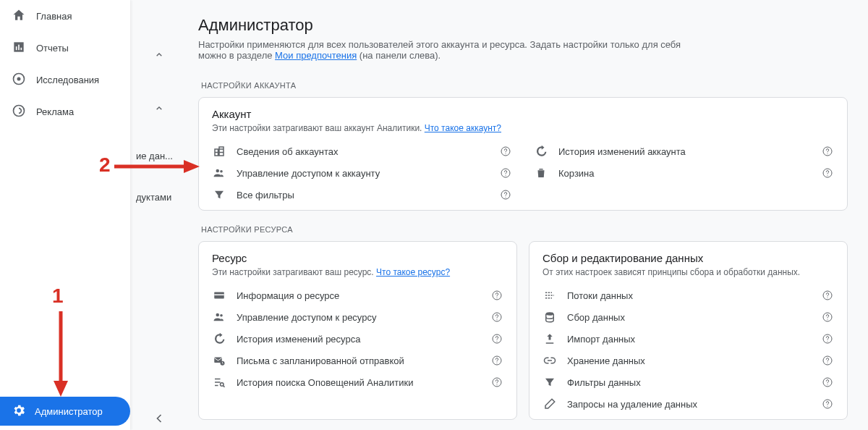  I want to click on data-card-title: Сбор и редактирование данных, so click(689, 258).